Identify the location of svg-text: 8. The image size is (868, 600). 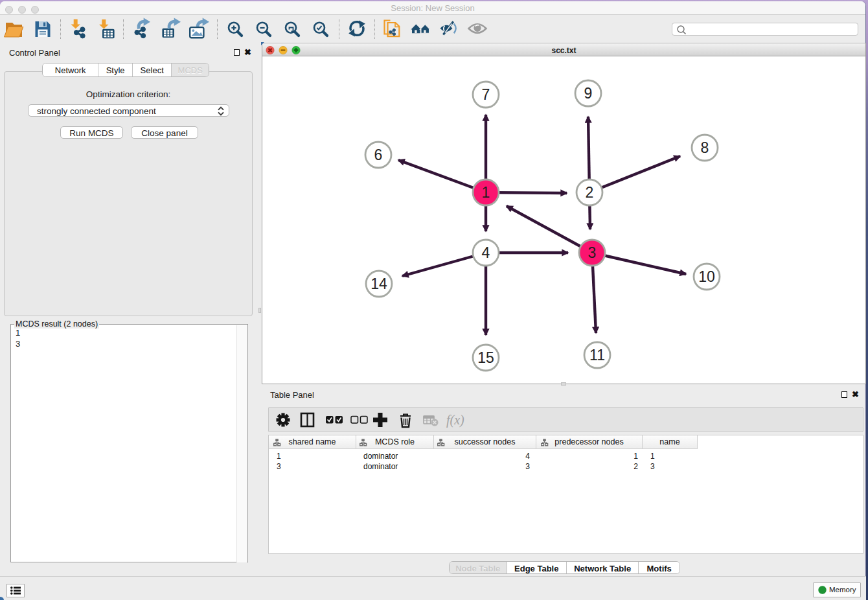
(705, 148).